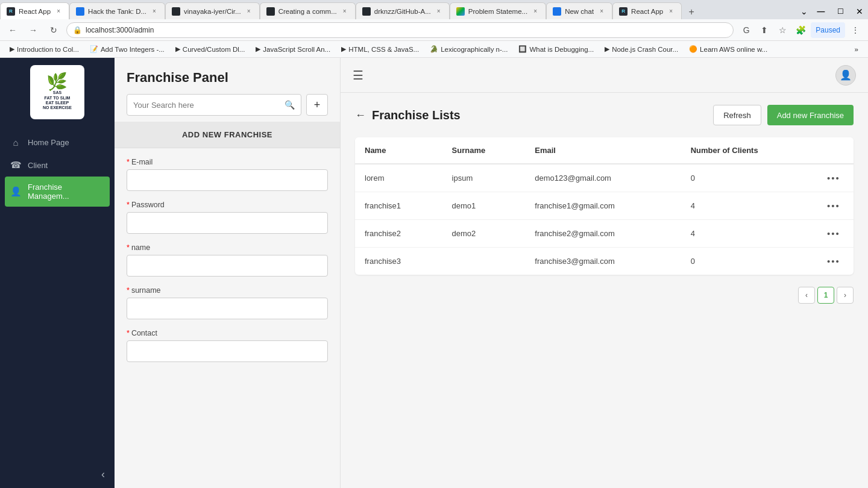 The width and height of the screenshot is (868, 488). What do you see at coordinates (117, 11) in the screenshot?
I see `browser-tab-1: Hack the Tank: D...×` at bounding box center [117, 11].